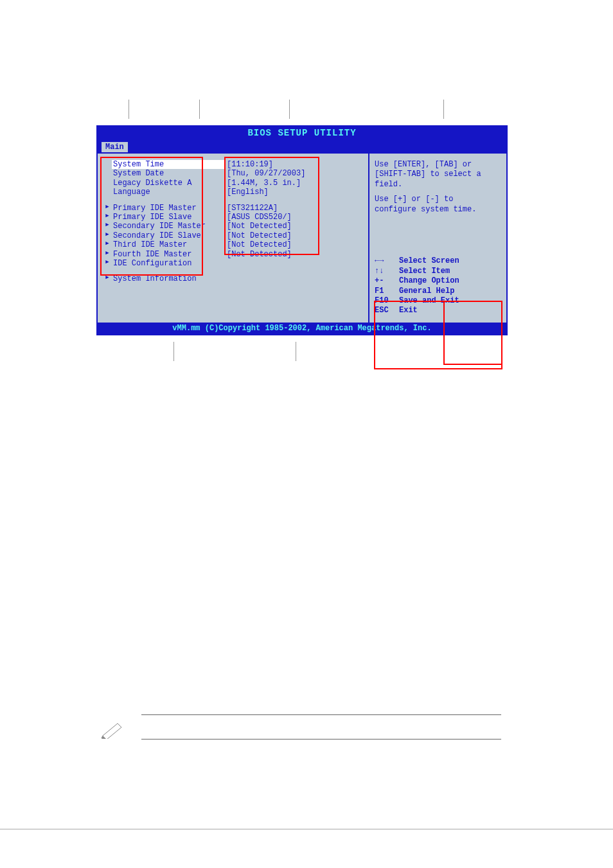  Describe the element at coordinates (387, 271) in the screenshot. I see `nav-key: ↑↓` at that location.